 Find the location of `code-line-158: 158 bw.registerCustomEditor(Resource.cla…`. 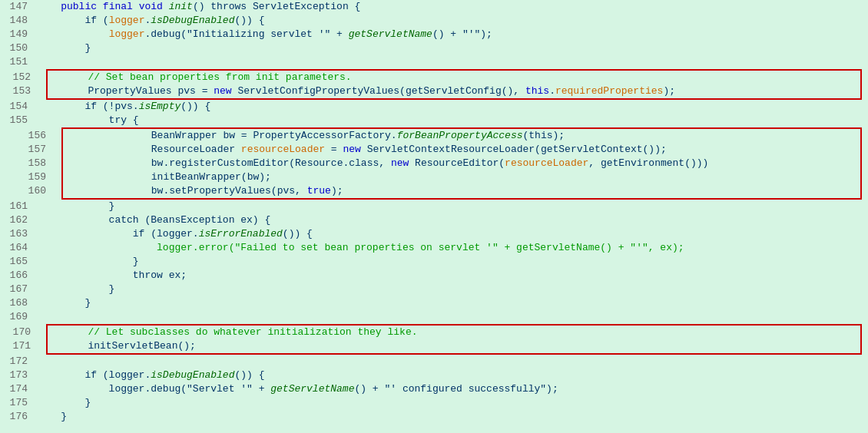

code-line-158: 158 bw.registerCustomEditor(Resource.cla… is located at coordinates (462, 164).